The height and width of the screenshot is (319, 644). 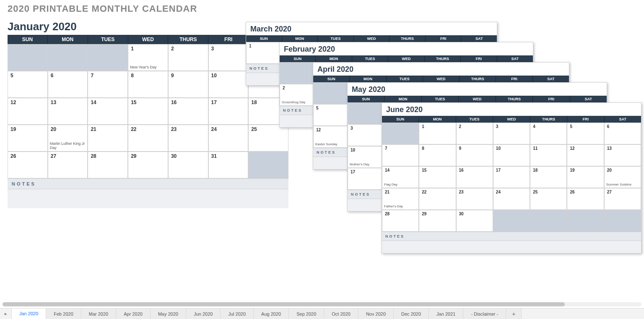 What do you see at coordinates (300, 39) in the screenshot?
I see `dow-header: MON` at bounding box center [300, 39].